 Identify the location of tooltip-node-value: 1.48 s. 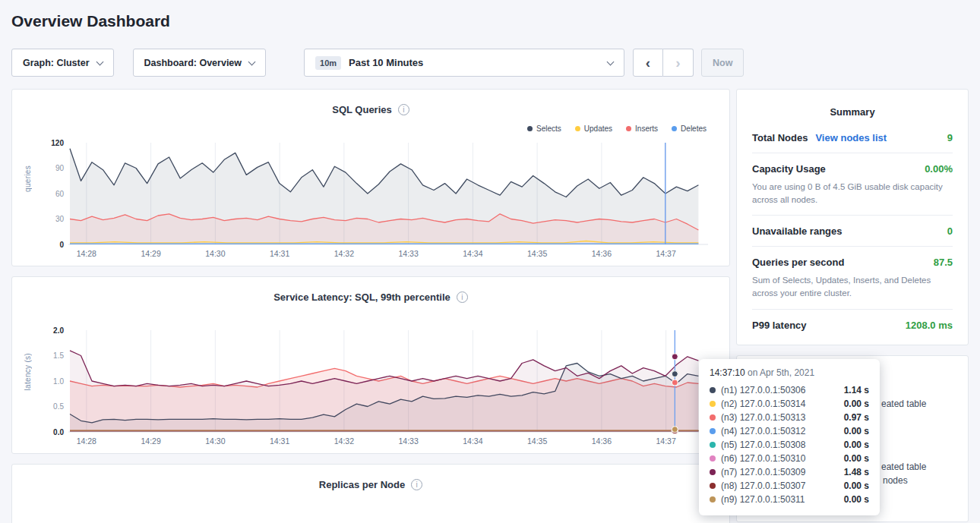
(857, 472).